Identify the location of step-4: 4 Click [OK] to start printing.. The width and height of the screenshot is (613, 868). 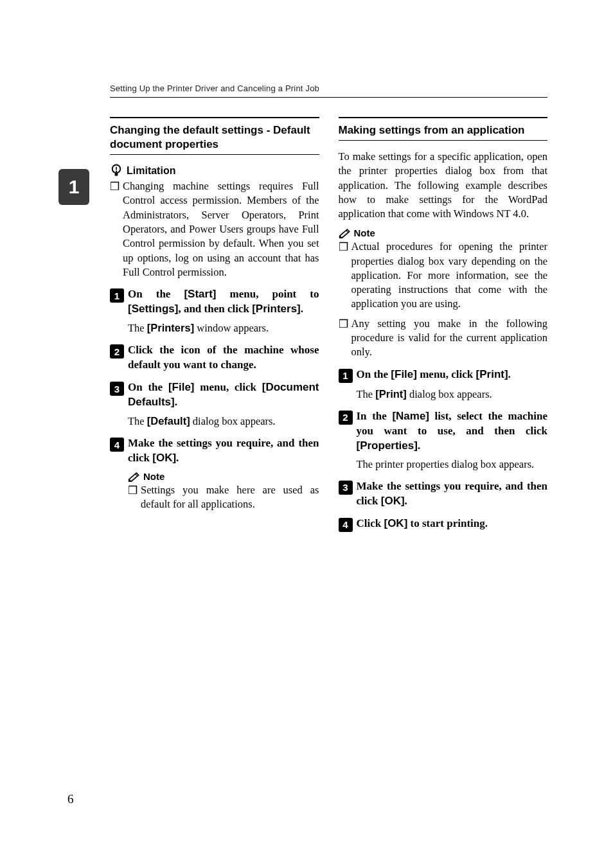
(443, 524).